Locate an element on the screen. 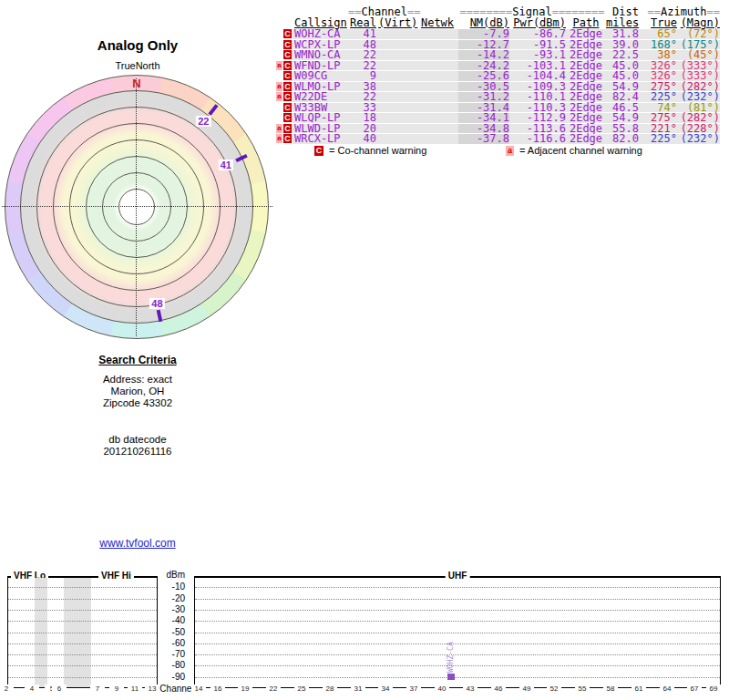 The width and height of the screenshot is (729, 700). signal-bar-callsign-label: WOHZ-CA is located at coordinates (451, 651).